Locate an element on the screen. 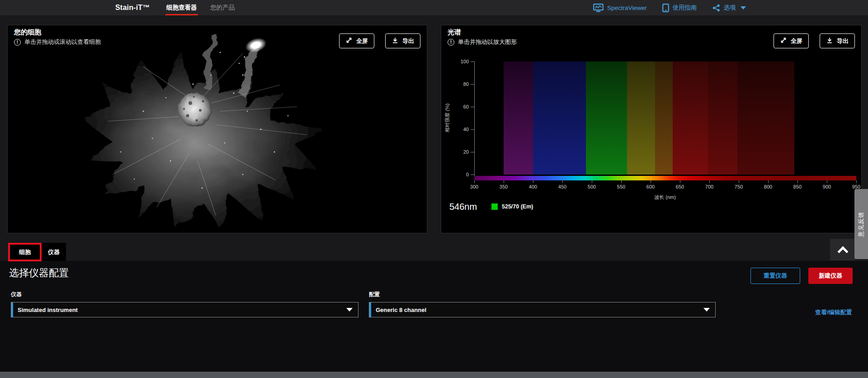 The width and height of the screenshot is (868, 378). edit-config-link: 查看/编辑配置 is located at coordinates (834, 312).